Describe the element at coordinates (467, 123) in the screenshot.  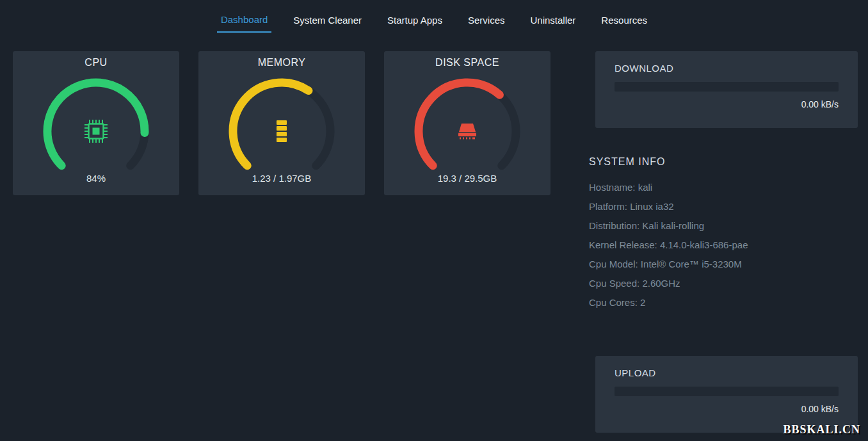
I see `disk-gauge-card: DISK SPACE 19.3 / 29.5GB` at that location.